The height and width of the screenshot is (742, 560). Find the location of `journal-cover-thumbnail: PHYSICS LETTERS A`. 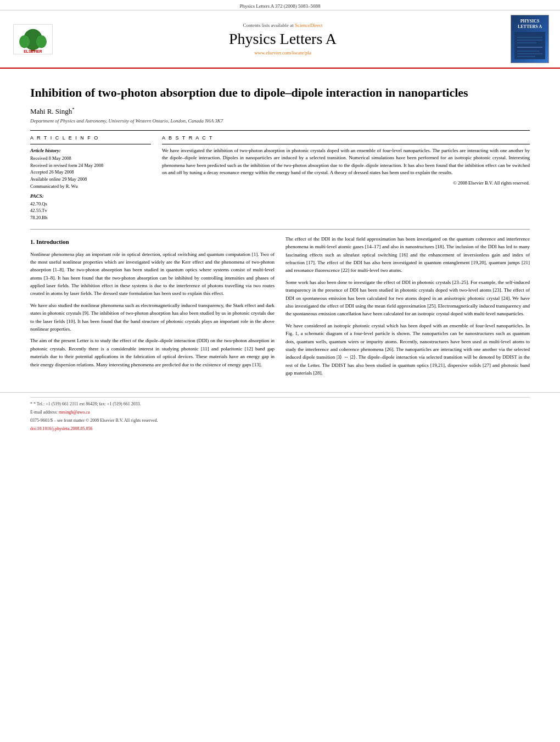

journal-cover-thumbnail: PHYSICS LETTERS A is located at coordinates (530, 39).